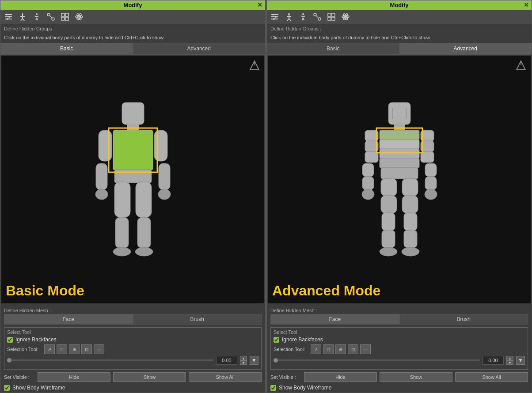  What do you see at coordinates (510, 363) in the screenshot?
I see `right-spin-down: ▼` at bounding box center [510, 363].